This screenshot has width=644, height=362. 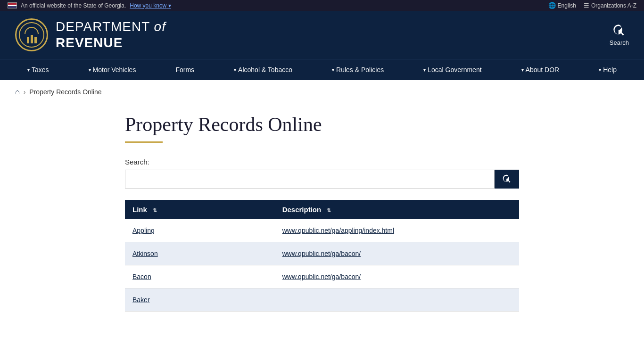 What do you see at coordinates (111, 27) in the screenshot?
I see `dept-line1: DEPARTMENT of` at bounding box center [111, 27].